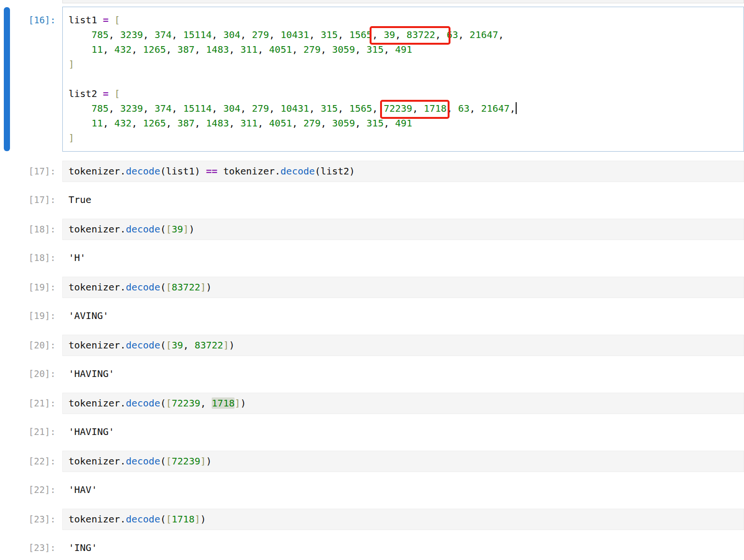  What do you see at coordinates (372, 316) in the screenshot?
I see `output-cell: [19]:'AVING'` at bounding box center [372, 316].